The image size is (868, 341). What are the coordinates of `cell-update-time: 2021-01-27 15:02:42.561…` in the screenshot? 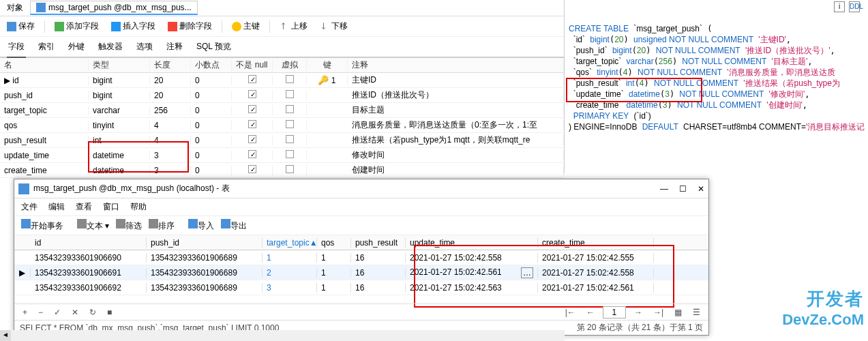 It's located at (472, 273).